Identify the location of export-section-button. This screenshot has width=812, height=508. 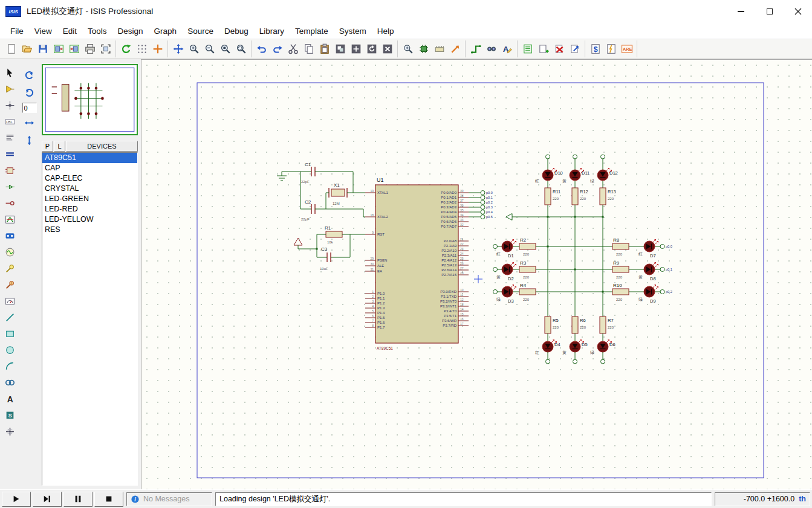
(74, 50).